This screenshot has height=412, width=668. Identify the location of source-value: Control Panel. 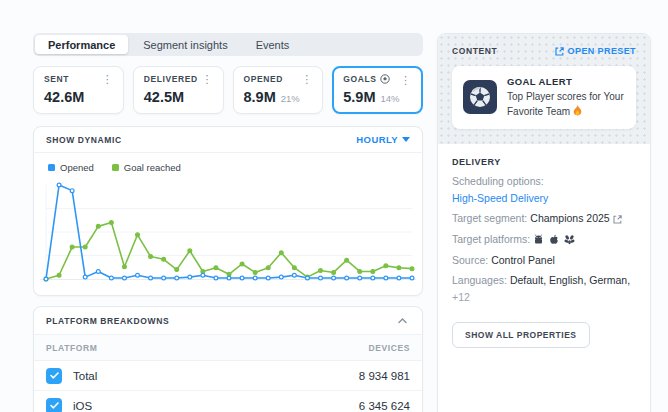
(523, 261).